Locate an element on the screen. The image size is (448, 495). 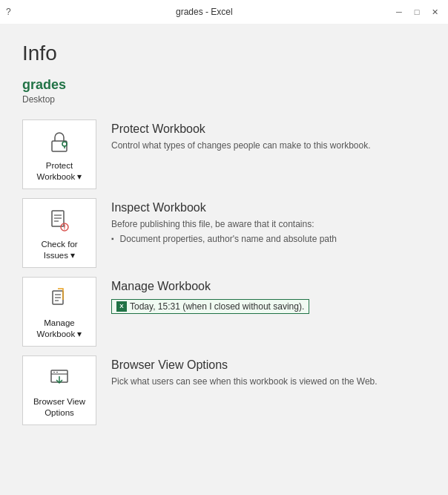
browser-heading: Browser View Options is located at coordinates (245, 365).